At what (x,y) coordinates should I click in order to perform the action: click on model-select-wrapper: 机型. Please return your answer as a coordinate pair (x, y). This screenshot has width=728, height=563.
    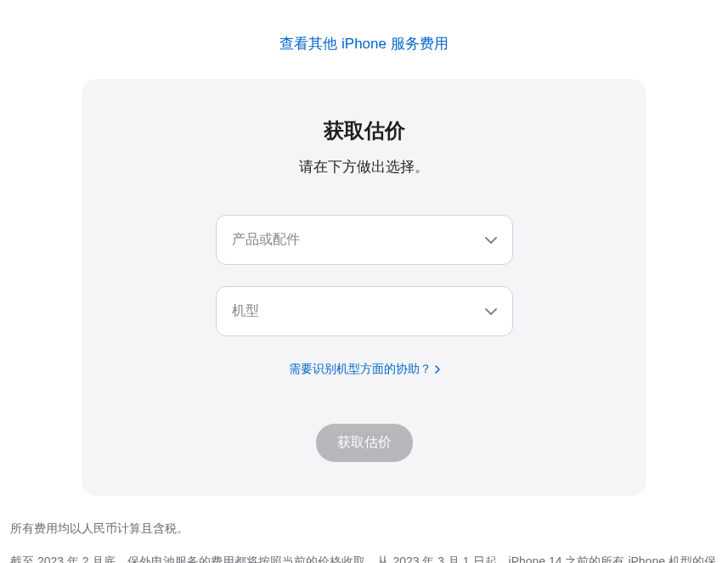
    Looking at the image, I should click on (364, 311).